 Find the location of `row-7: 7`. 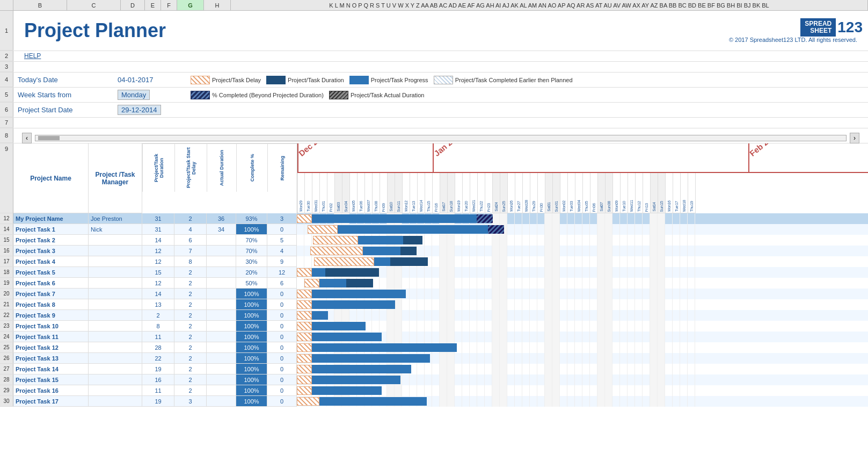

row-7: 7 is located at coordinates (434, 123).